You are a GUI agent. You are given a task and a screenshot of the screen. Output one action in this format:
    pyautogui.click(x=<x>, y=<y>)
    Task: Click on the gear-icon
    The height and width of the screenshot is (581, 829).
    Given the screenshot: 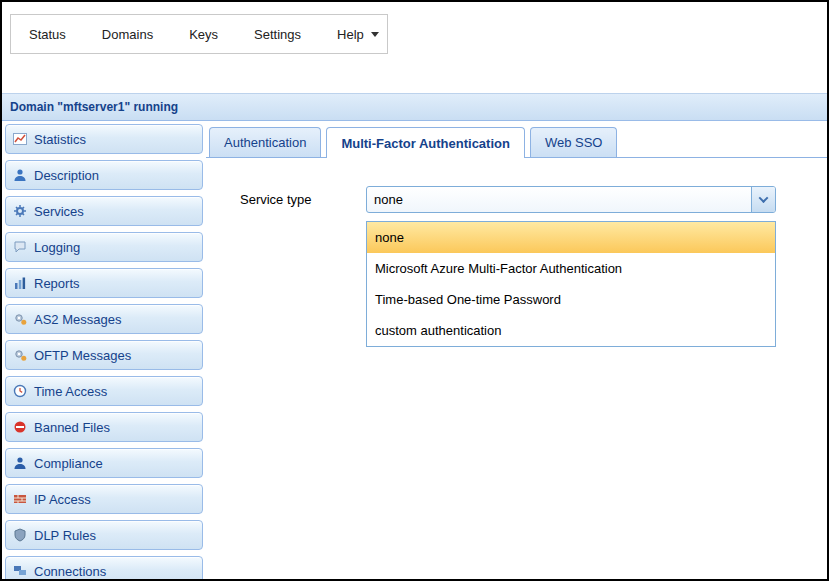 What is the action you would take?
    pyautogui.click(x=20, y=211)
    